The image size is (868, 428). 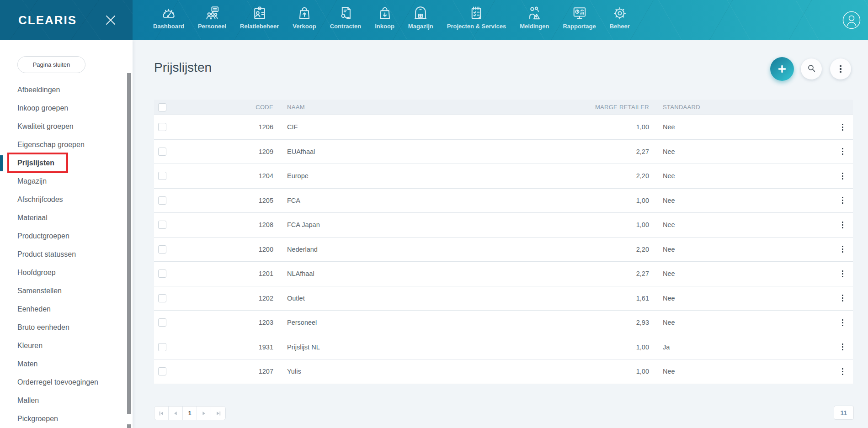 What do you see at coordinates (66, 346) in the screenshot?
I see `sidebar-item-kleuren: Kleuren` at bounding box center [66, 346].